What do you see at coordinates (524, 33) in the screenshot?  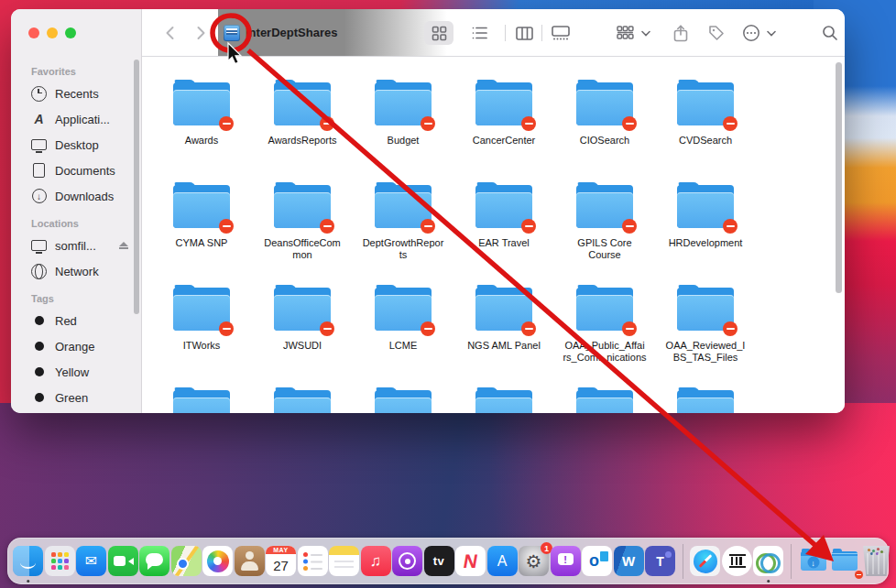 I see `column-view-icon` at bounding box center [524, 33].